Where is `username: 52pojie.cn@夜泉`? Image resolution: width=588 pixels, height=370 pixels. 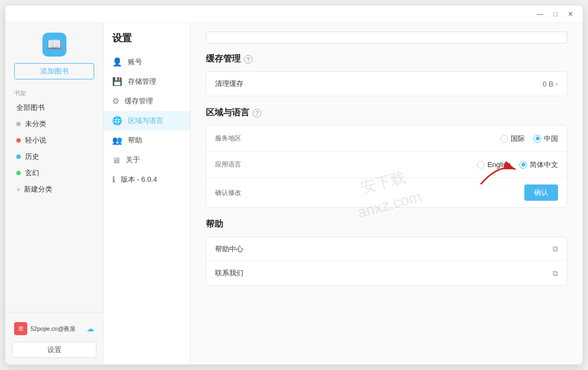
username: 52pojie.cn@夜泉 is located at coordinates (57, 329).